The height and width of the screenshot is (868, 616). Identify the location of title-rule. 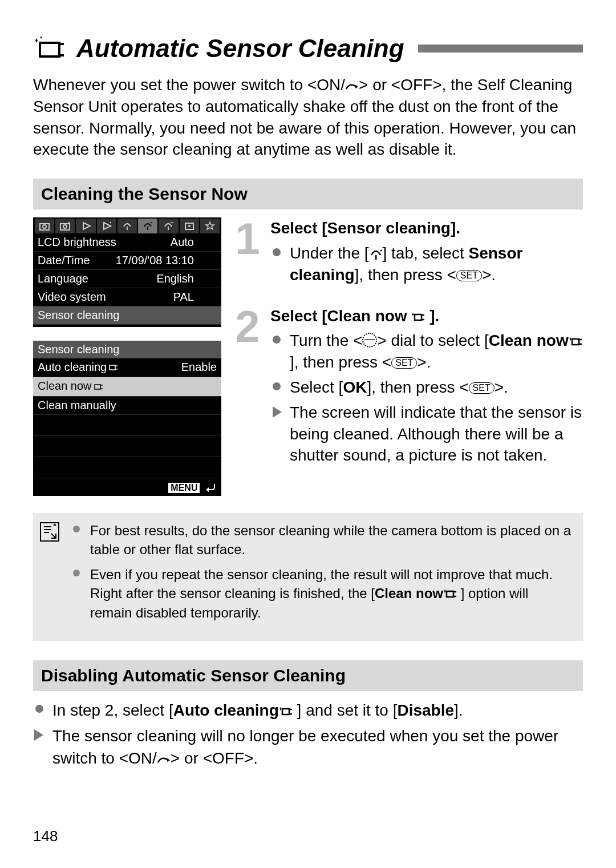
(501, 49).